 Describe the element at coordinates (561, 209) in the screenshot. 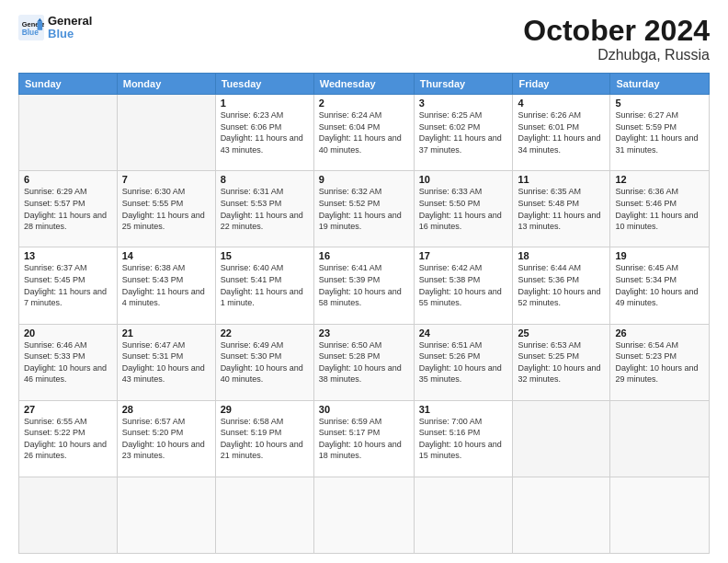

I see `day-info: Sunrise: 6:35 AM Sunset: 5:48 PM Dayligh…` at that location.